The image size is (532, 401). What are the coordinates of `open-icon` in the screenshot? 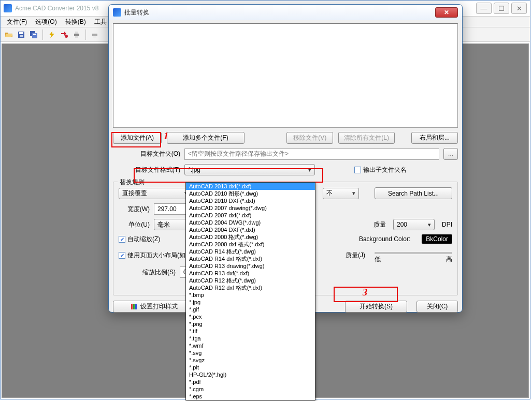 It's located at (9, 35).